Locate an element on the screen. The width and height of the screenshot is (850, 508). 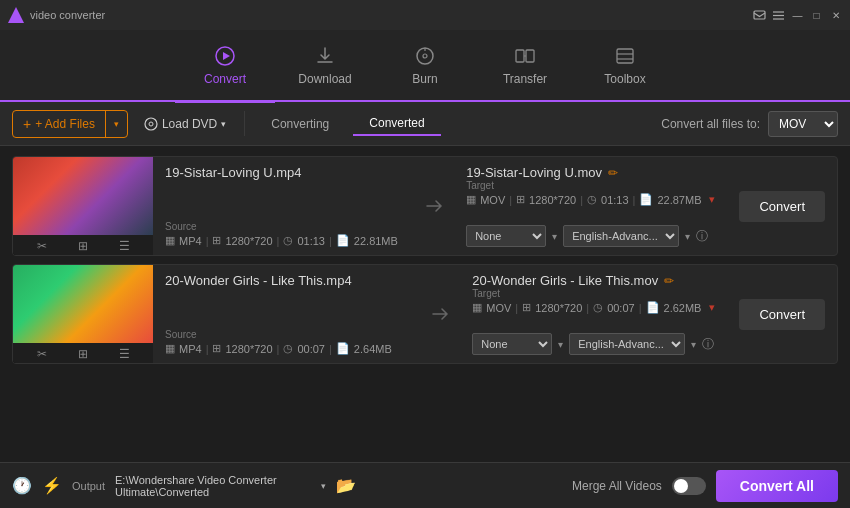
power-icon: ⚡ is located at coordinates (52, 486).